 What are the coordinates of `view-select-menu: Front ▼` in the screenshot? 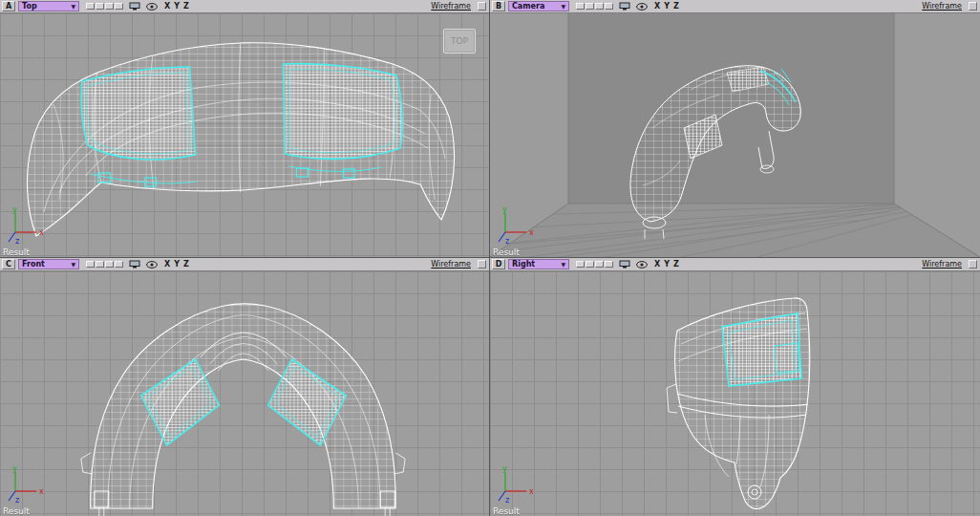 It's located at (49, 264).